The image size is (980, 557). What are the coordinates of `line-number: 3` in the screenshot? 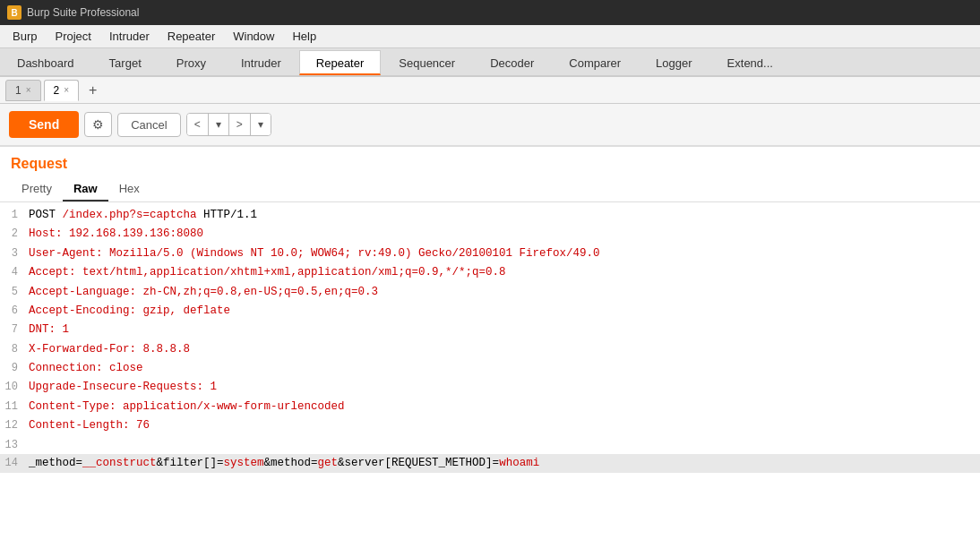 It's located at (13, 254).